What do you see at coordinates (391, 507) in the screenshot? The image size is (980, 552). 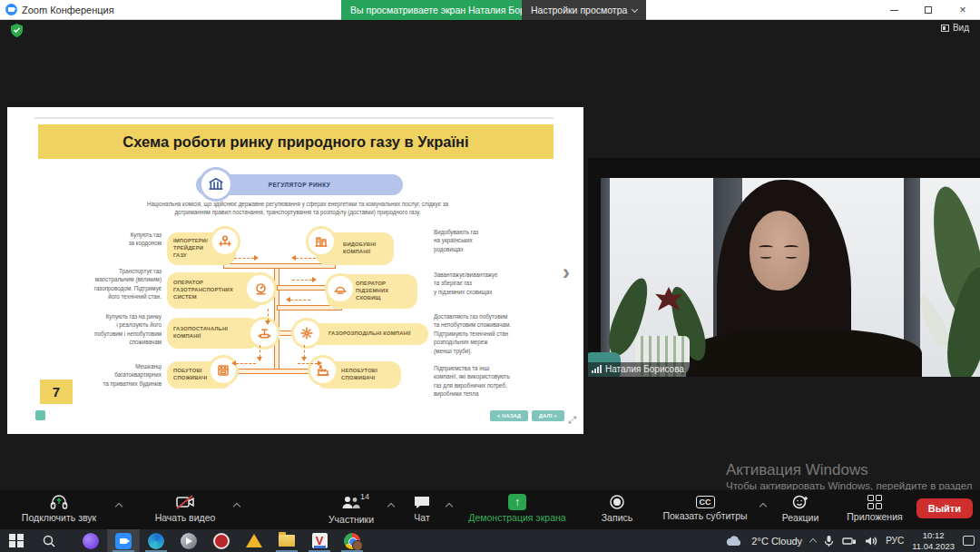 I see `participants-chevron-up-icon` at bounding box center [391, 507].